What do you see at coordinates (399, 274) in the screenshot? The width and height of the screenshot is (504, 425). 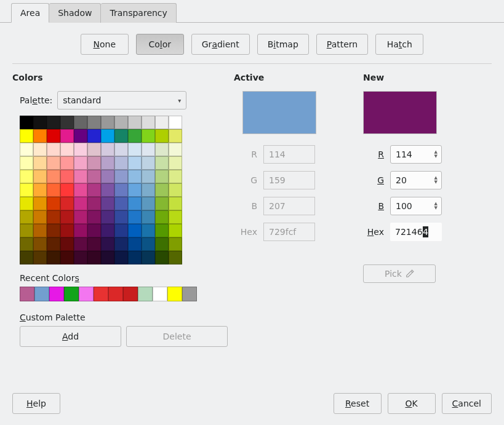 I see `pick-button: Pick` at bounding box center [399, 274].